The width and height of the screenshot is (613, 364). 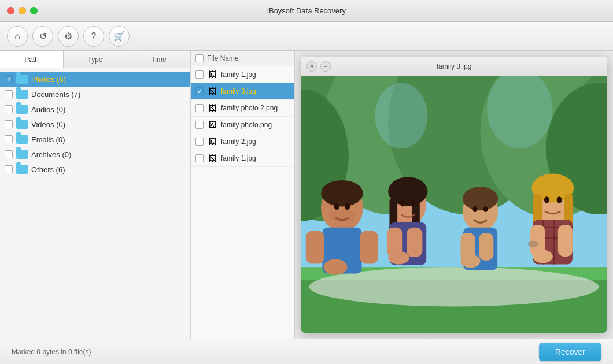 I want to click on checkbox-archives, so click(x=9, y=154).